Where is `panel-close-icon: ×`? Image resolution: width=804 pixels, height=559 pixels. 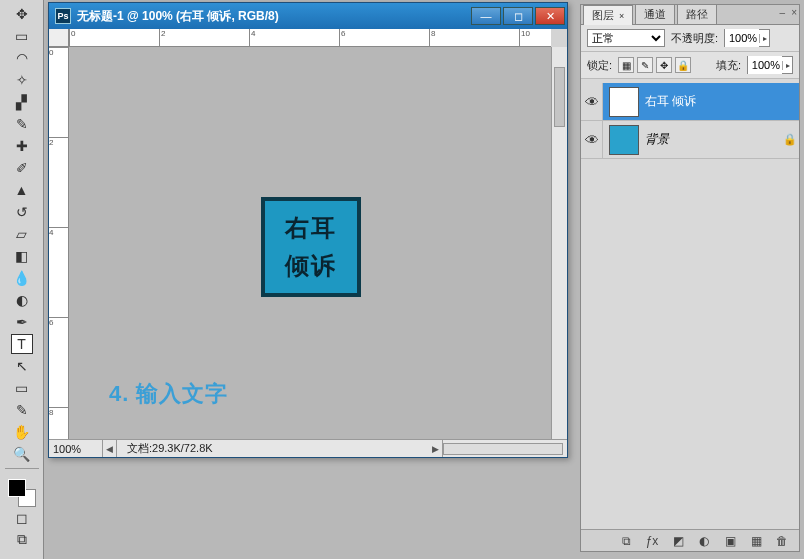
panel-close-icon: × is located at coordinates (794, 12).